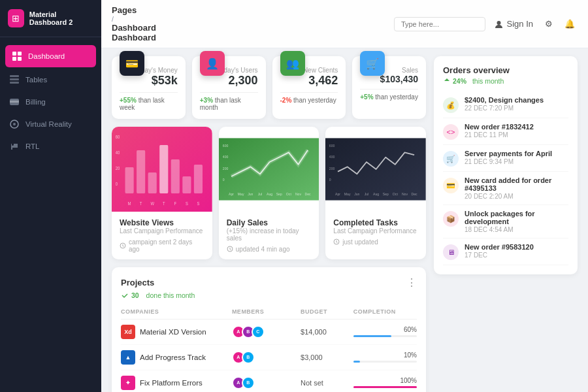 This screenshot has height=392, width=588. What do you see at coordinates (229, 88) in the screenshot?
I see `stat-card-users: 👤 Today's Users 2,300 +3% than lask mont…` at bounding box center [229, 88].